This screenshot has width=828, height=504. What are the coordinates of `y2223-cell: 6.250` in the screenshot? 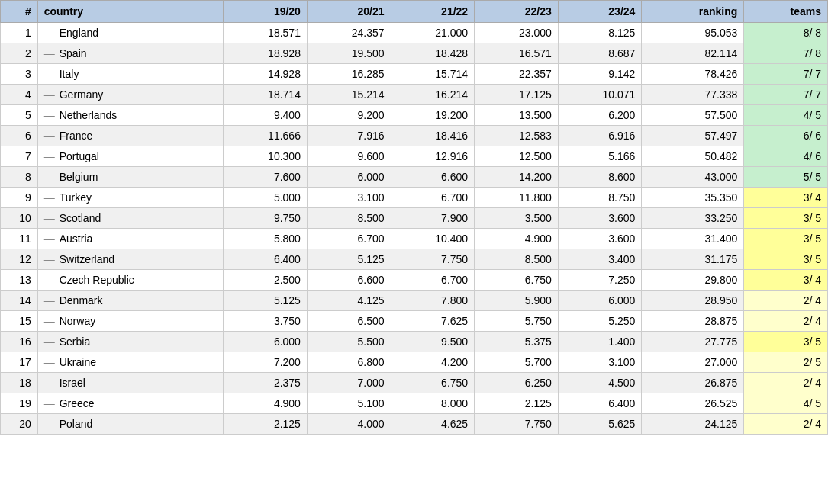 It's located at (517, 383).